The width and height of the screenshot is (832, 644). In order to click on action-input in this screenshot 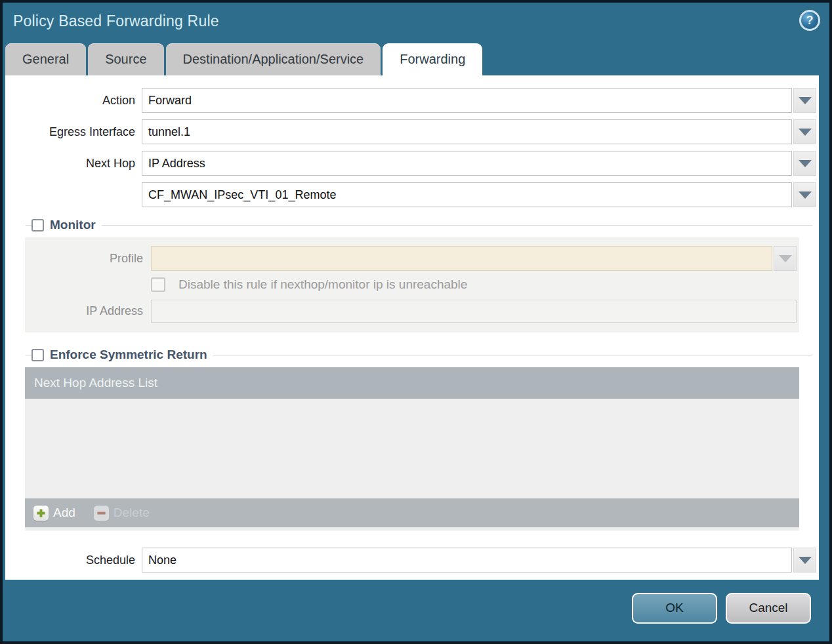, I will do `click(467, 100)`.